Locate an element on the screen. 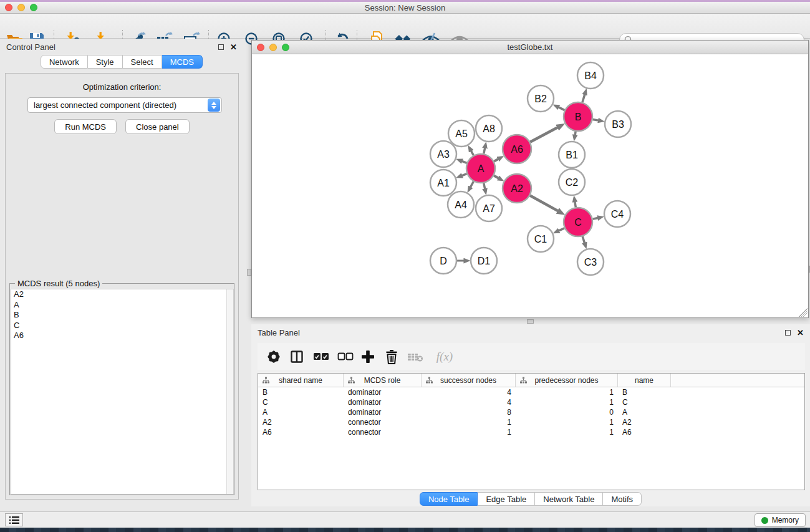 This screenshot has width=810, height=532. close-table-panel-icon: ✕ is located at coordinates (801, 333).